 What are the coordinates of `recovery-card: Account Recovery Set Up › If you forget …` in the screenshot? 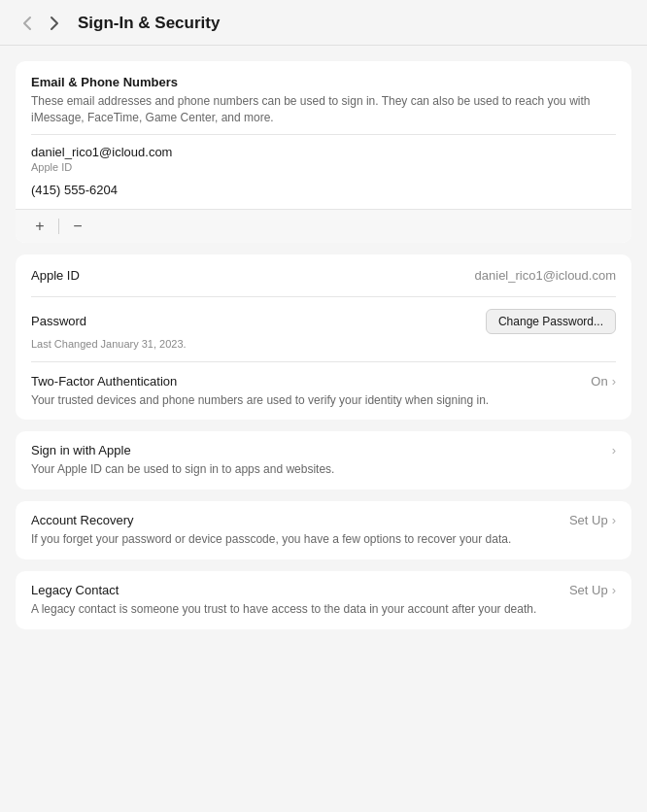 It's located at (324, 530).